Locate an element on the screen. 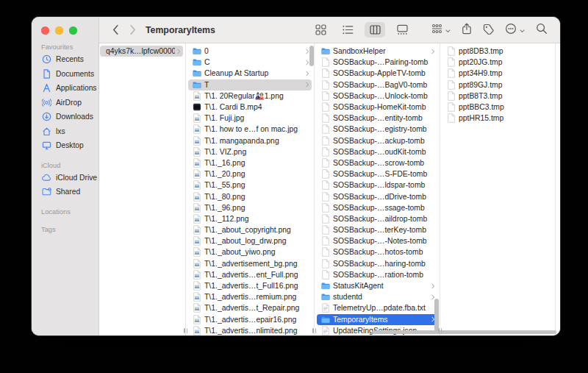  file-item: T\1._advertis…epair16.png is located at coordinates (250, 319).